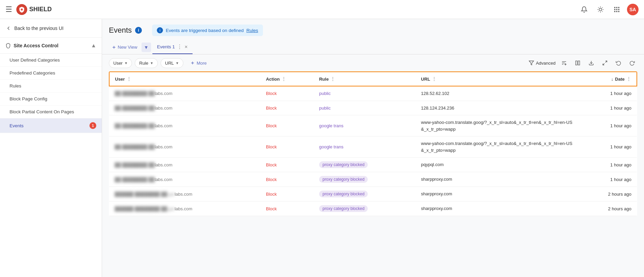 This screenshot has height=277, width=644. I want to click on columns-icon, so click(578, 63).